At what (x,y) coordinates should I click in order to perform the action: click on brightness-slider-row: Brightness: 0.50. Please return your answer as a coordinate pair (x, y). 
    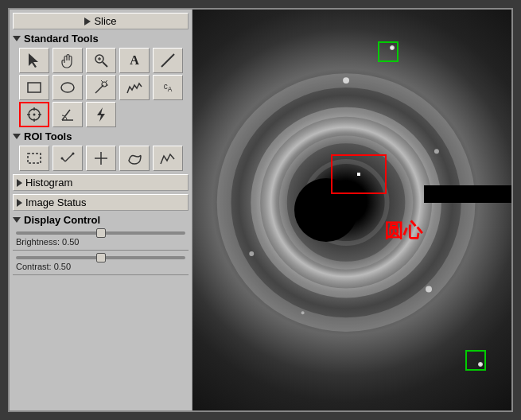
    Looking at the image, I should click on (100, 238).